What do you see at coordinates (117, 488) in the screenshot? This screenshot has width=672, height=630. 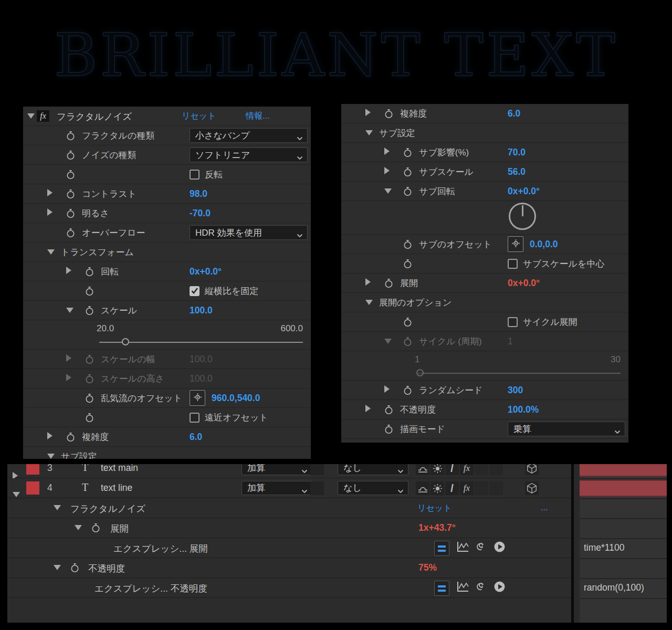 I see `layer-name: text line` at bounding box center [117, 488].